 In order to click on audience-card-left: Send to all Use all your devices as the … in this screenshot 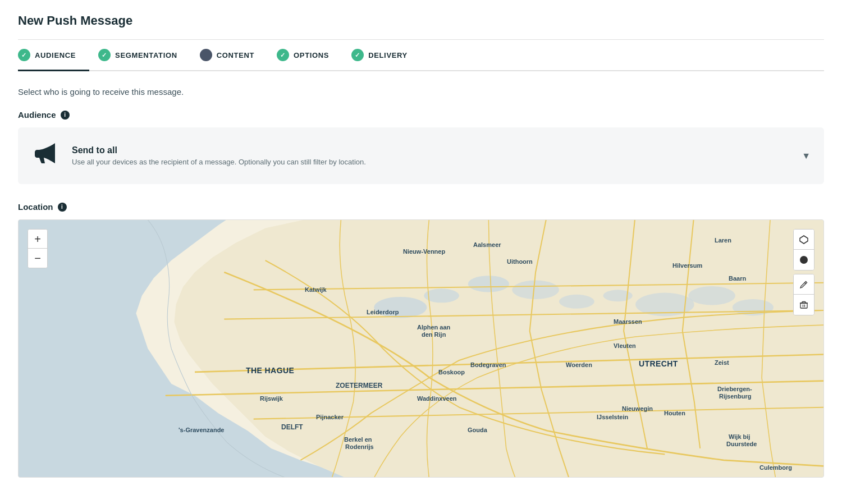, I will do `click(199, 156)`.